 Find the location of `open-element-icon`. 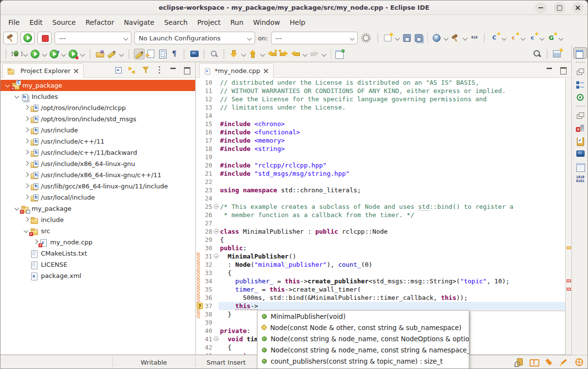

open-element-icon is located at coordinates (100, 54).